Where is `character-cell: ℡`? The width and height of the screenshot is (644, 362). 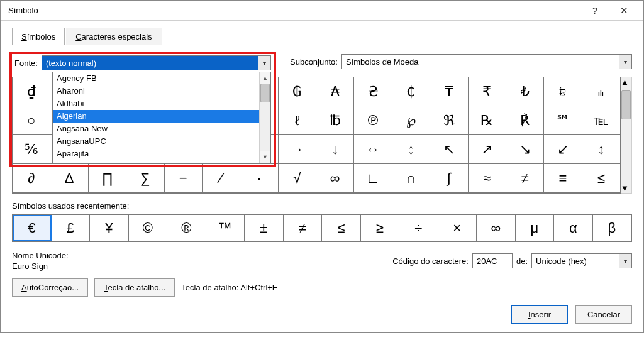 character-cell: ℡ is located at coordinates (601, 121).